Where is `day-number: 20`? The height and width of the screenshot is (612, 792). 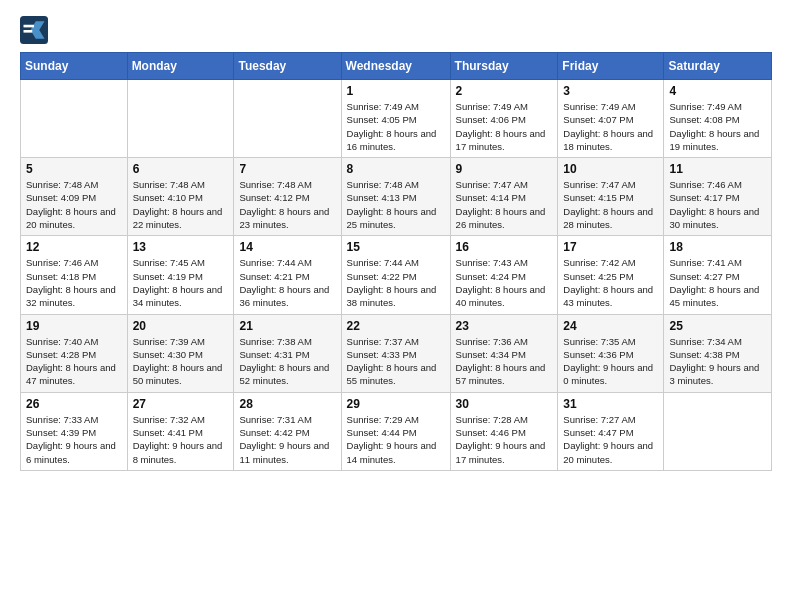
day-number: 20 is located at coordinates (181, 326).